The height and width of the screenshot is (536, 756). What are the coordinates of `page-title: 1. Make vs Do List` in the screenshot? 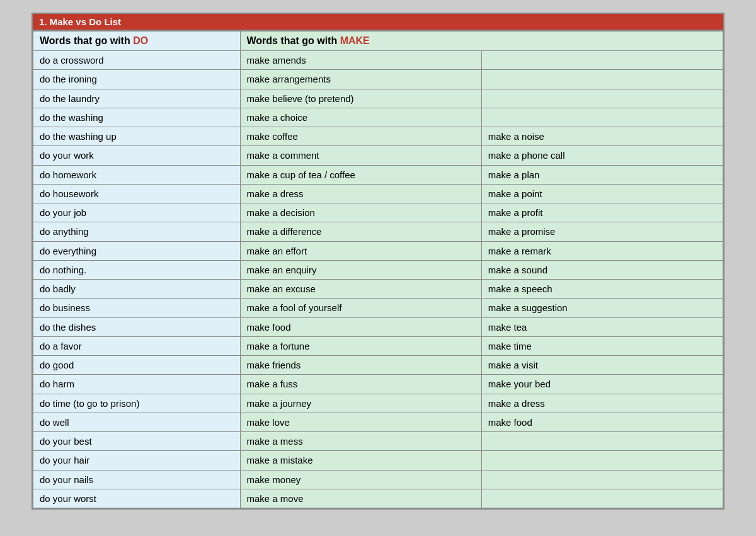 It's located at (80, 21).